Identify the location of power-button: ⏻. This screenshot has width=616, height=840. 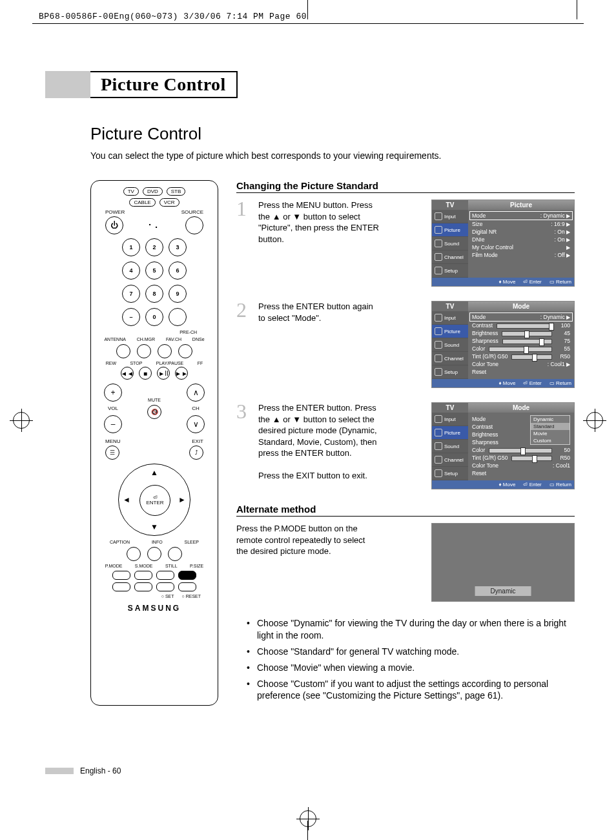
(114, 225).